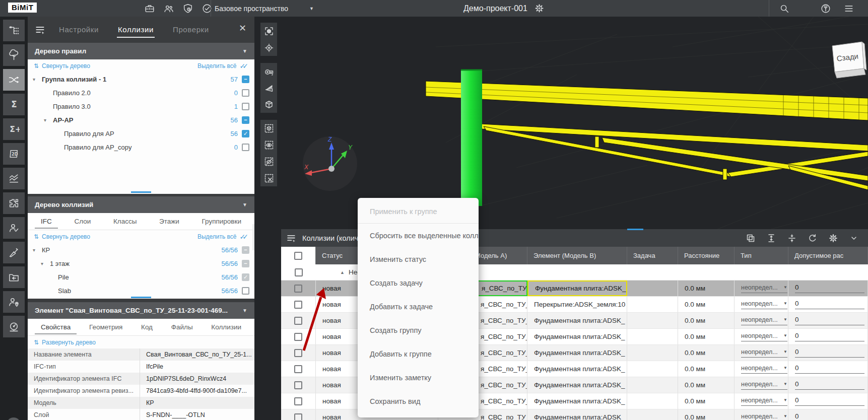  Describe the element at coordinates (269, 128) in the screenshot. I see `select-box-button` at that location.